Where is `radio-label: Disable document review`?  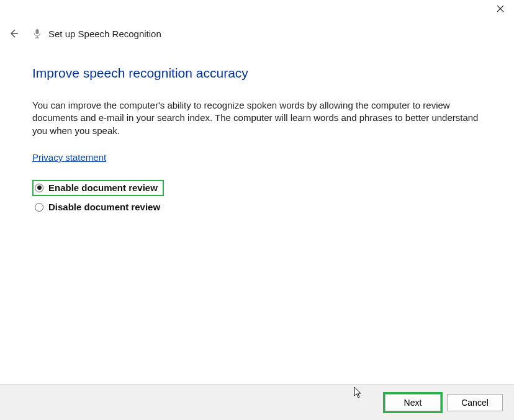 radio-label: Disable document review is located at coordinates (104, 207).